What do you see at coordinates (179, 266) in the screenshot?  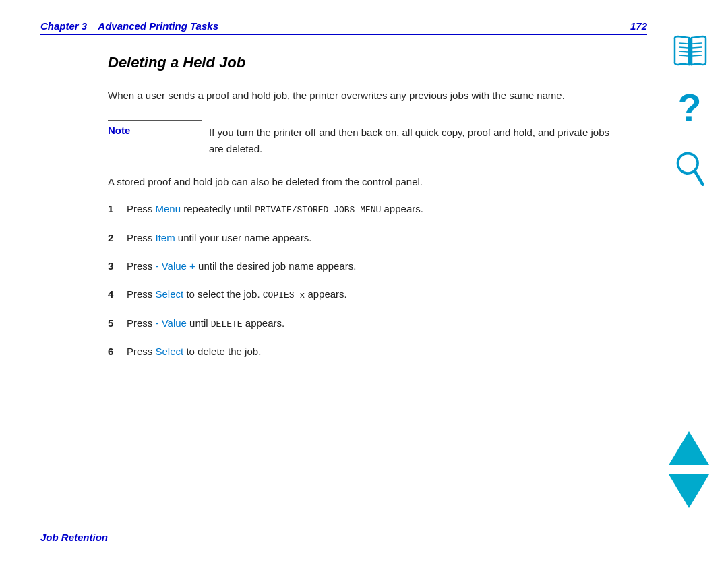 I see `value-plus-link: Value +` at bounding box center [179, 266].